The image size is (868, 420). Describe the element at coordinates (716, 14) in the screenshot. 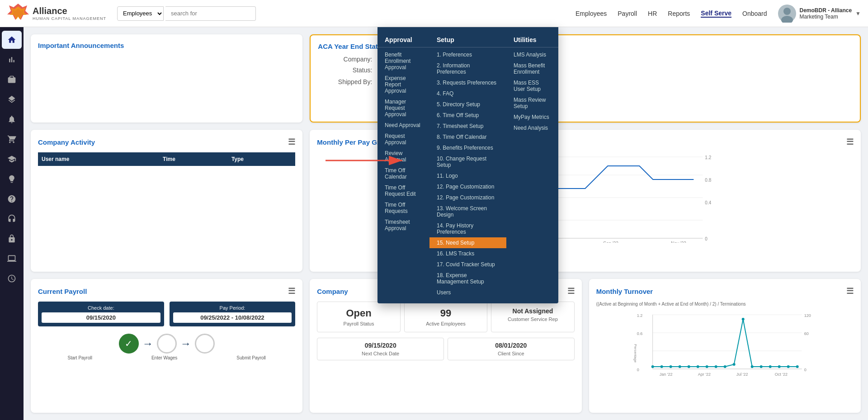

I see `nav-self-serve: Self Serve` at that location.